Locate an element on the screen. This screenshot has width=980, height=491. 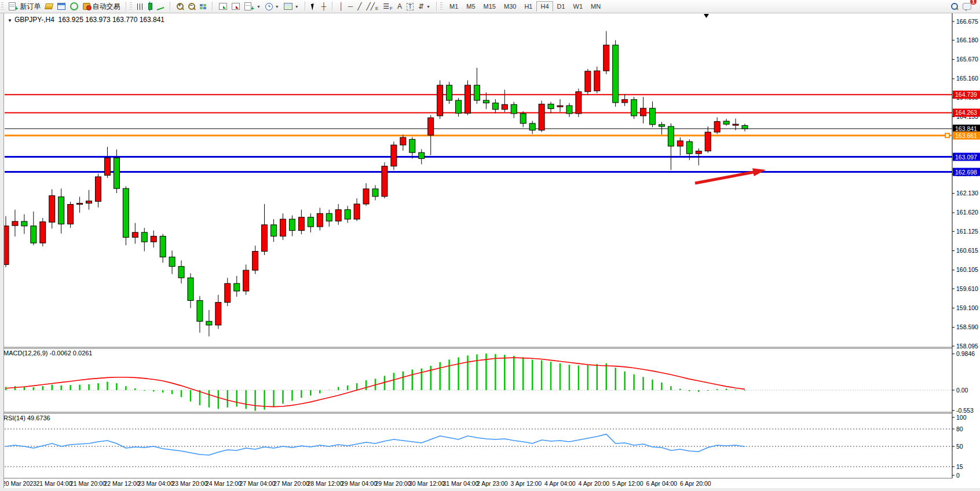
trendline-icon: ╱ is located at coordinates (359, 6).